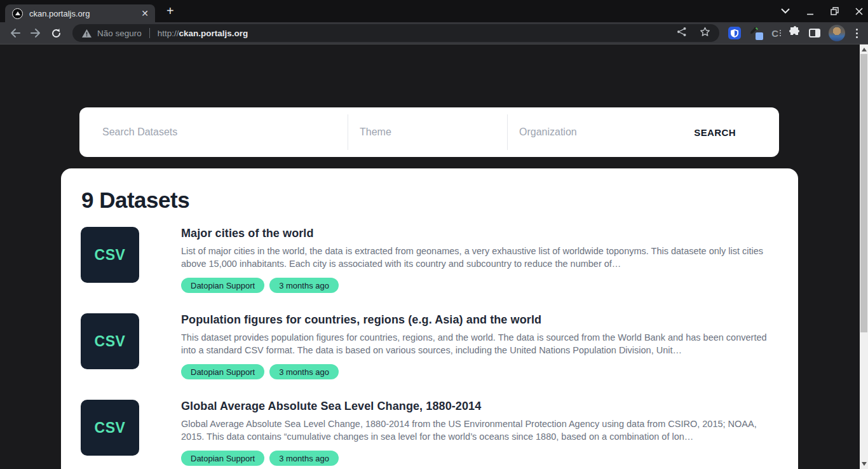  Describe the element at coordinates (430, 260) in the screenshot. I see `dataset-row: CSV Major cities of the world List of ma…` at that location.